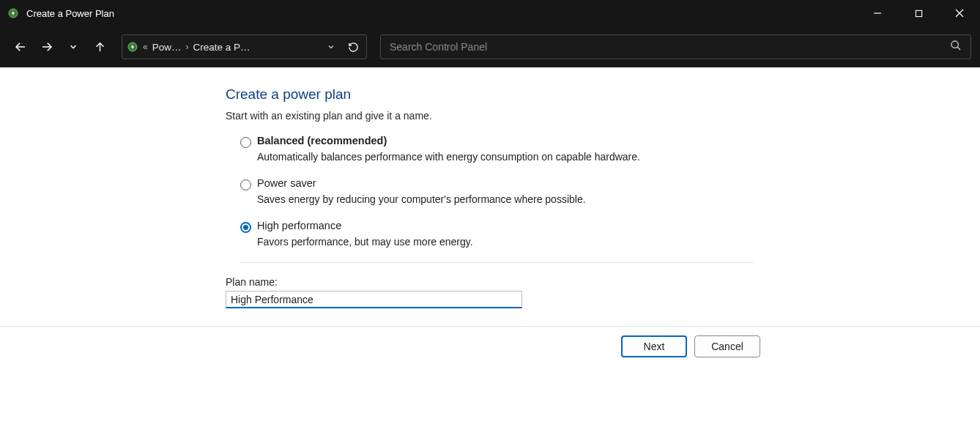  I want to click on plan-option: High performanceFavors performance, but …, so click(504, 234).